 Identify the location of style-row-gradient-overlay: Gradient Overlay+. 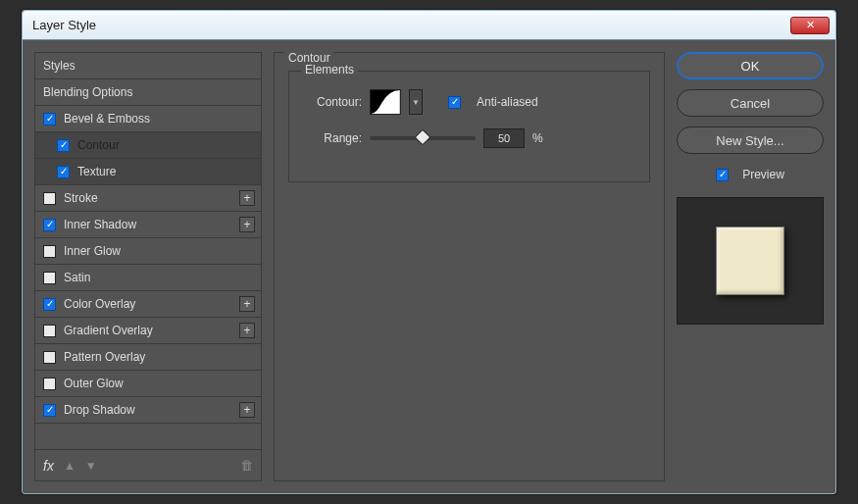
(148, 331).